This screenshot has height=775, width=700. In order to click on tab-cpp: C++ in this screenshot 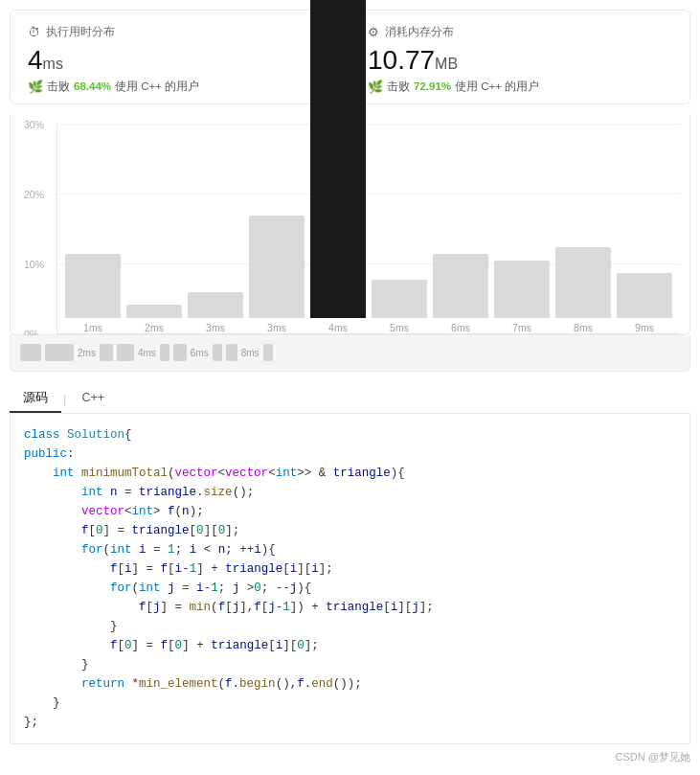, I will do `click(93, 399)`.